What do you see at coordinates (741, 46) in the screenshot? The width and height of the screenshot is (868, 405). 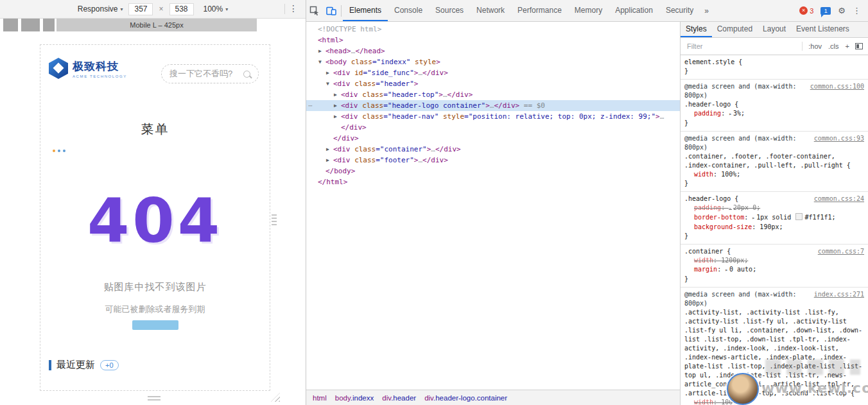 I see `styles-filter-input` at bounding box center [741, 46].